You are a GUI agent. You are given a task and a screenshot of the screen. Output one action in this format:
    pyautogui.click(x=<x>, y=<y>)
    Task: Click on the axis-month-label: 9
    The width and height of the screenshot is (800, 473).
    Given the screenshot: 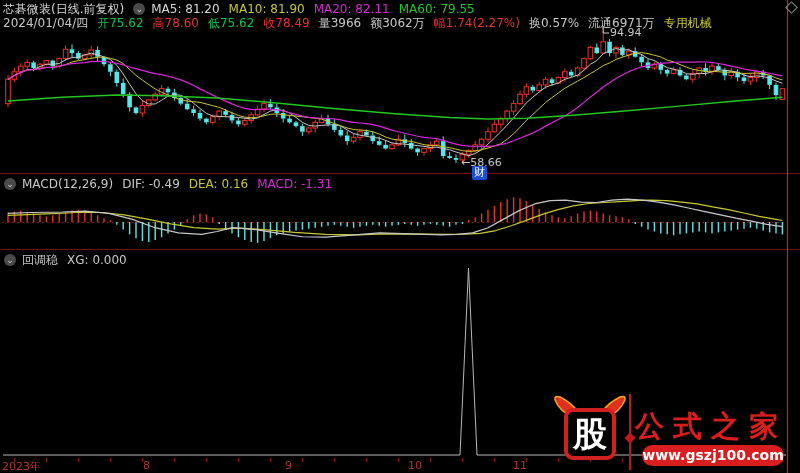 What is the action you would take?
    pyautogui.click(x=288, y=466)
    